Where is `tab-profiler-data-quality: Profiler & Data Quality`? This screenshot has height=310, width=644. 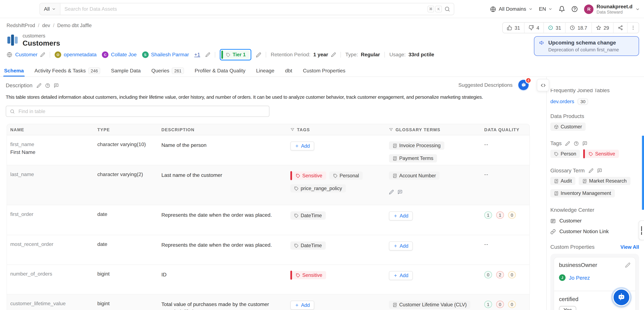
tab-profiler-data-quality: Profiler & Data Quality is located at coordinates (220, 71).